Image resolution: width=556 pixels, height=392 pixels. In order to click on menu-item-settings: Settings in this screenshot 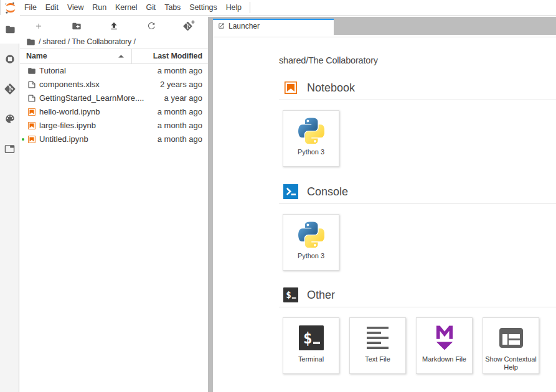, I will do `click(203, 7)`.